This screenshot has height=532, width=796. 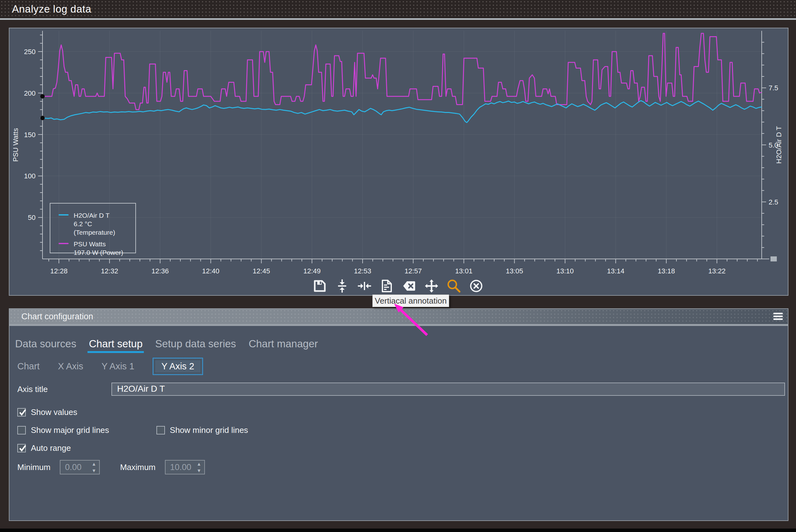 What do you see at coordinates (118, 366) in the screenshot?
I see `subtab-y-axis-1: Y Axis 1` at bounding box center [118, 366].